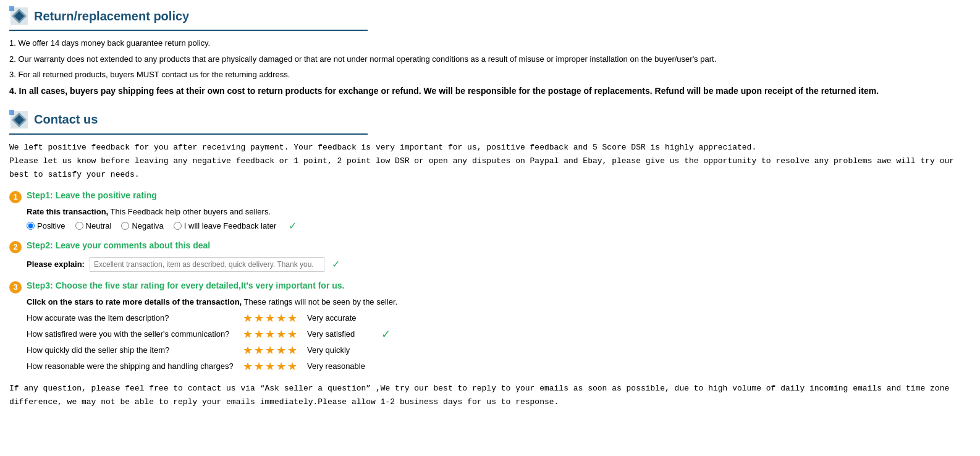  I want to click on step3-number: 3, so click(15, 287).